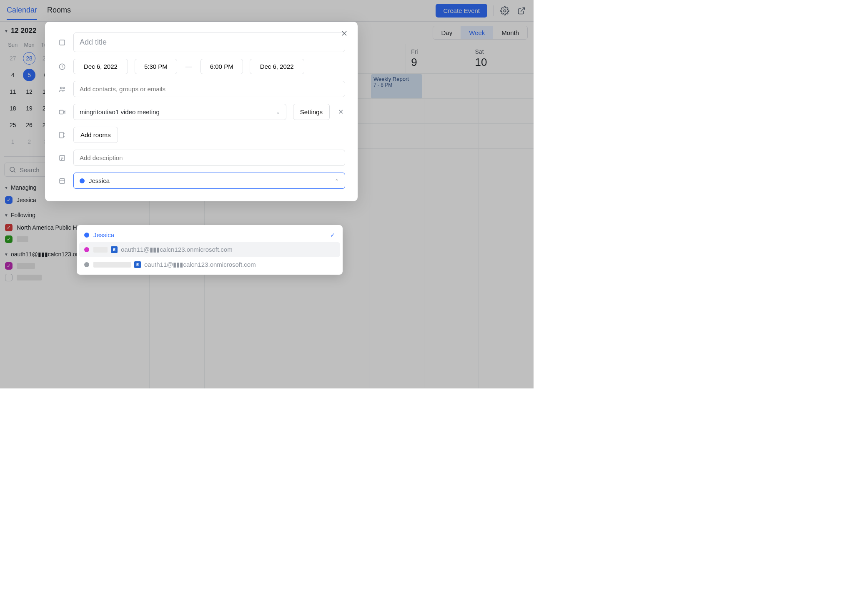 The width and height of the screenshot is (847, 616). What do you see at coordinates (62, 112) in the screenshot?
I see `video-icon` at bounding box center [62, 112].